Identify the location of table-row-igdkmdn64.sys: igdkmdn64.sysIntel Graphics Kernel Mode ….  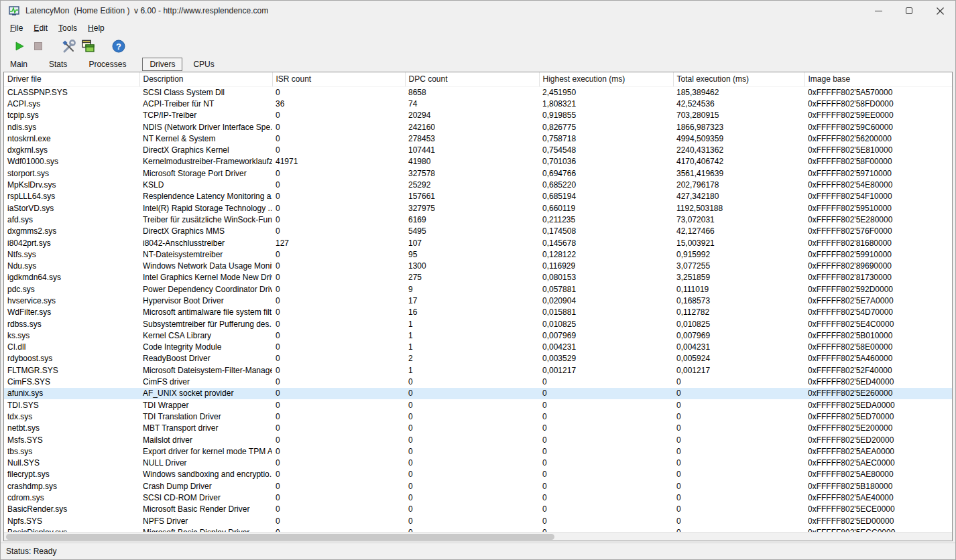
(479, 277).